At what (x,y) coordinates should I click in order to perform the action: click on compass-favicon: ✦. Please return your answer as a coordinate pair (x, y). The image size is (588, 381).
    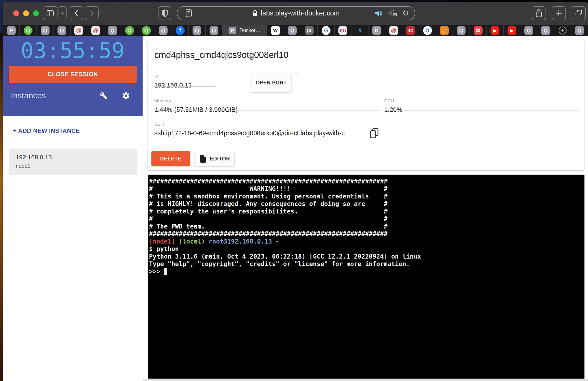
    Looking at the image, I should click on (563, 30).